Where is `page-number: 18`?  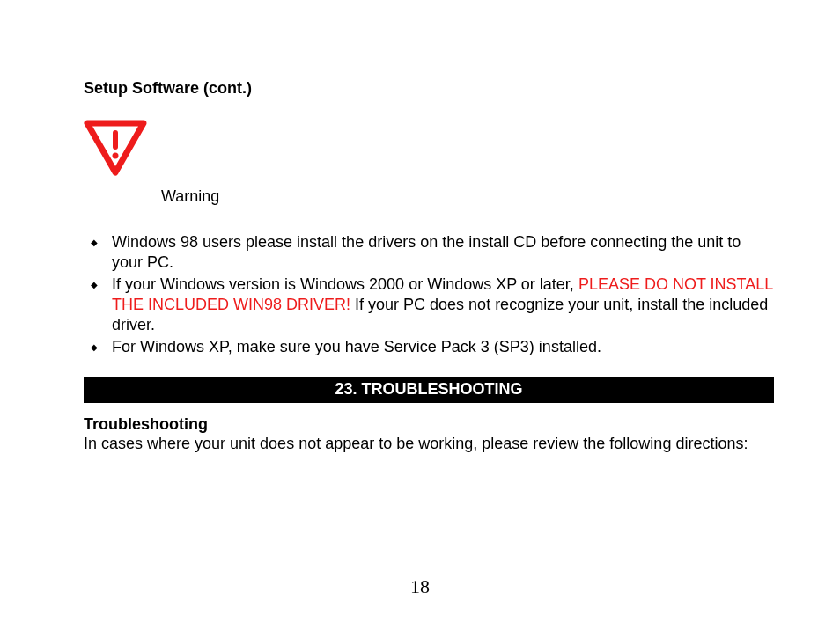 page-number: 18 is located at coordinates (420, 587).